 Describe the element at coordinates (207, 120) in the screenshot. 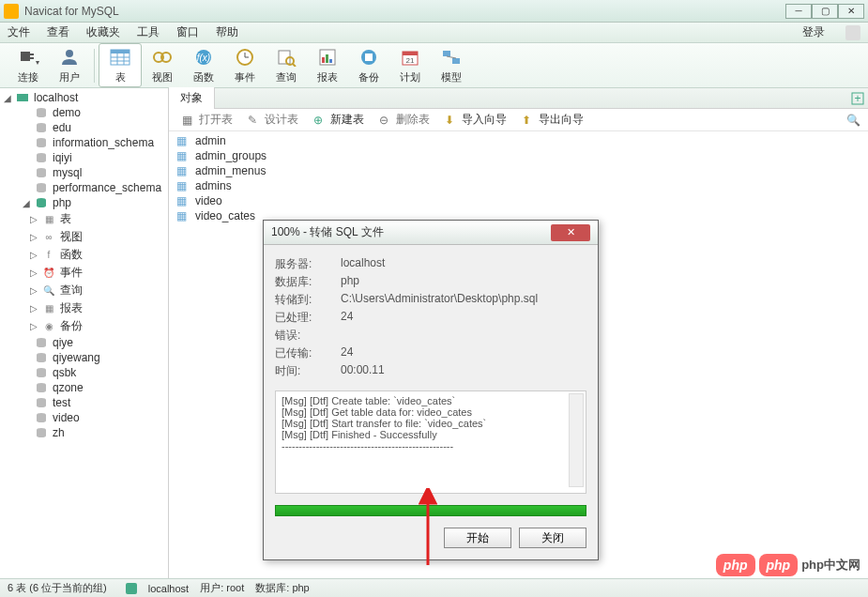

I see `action-open-table: ▦打开表` at that location.